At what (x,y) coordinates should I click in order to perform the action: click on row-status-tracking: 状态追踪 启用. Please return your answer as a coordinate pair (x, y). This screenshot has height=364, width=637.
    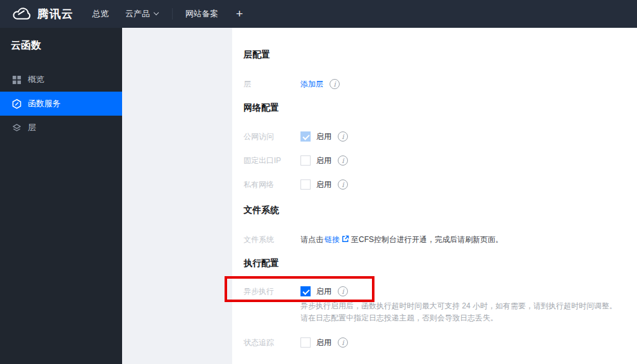
    Looking at the image, I should click on (296, 343).